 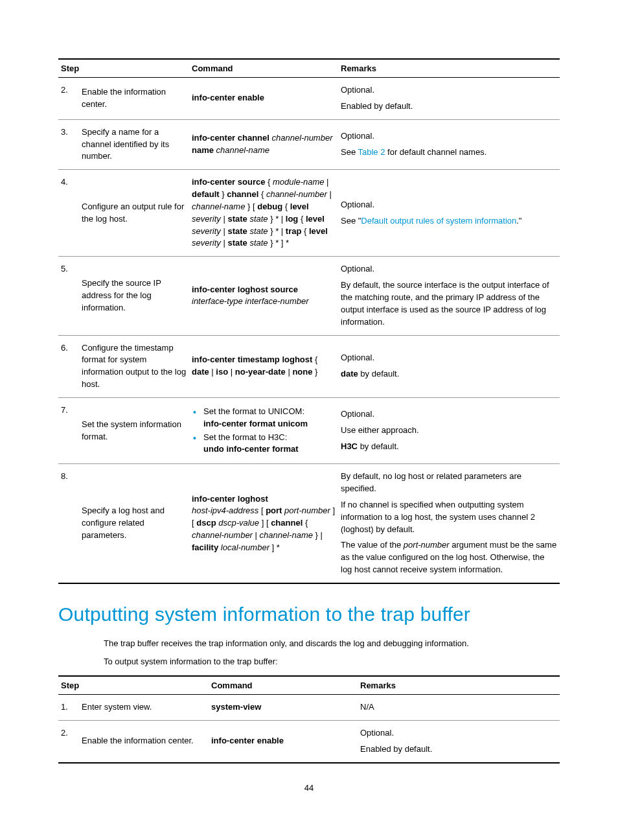 What do you see at coordinates (134, 366) in the screenshot?
I see `step-desc: Configure the timestamp format for syste…` at bounding box center [134, 366].